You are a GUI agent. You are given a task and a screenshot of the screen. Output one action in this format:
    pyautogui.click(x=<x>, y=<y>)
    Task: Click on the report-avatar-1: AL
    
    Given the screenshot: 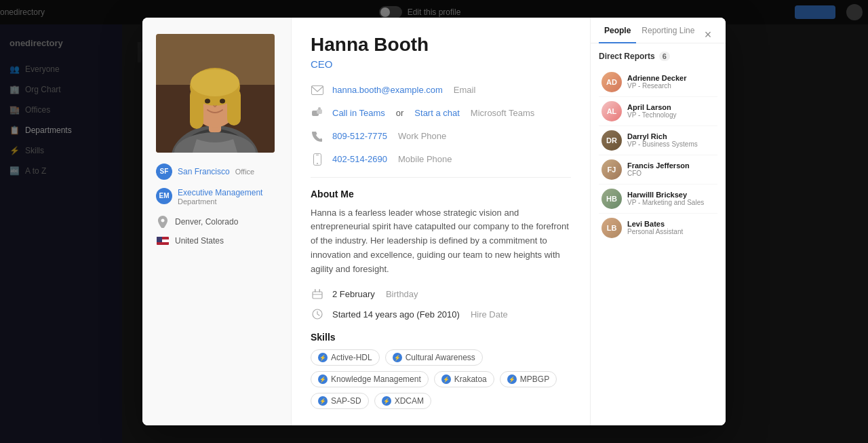 What is the action you would take?
    pyautogui.click(x=612, y=111)
    